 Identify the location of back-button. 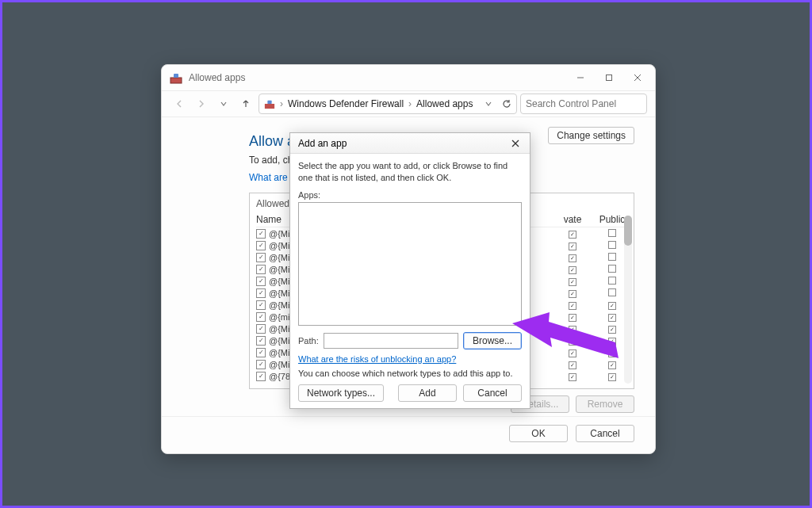
(179, 104).